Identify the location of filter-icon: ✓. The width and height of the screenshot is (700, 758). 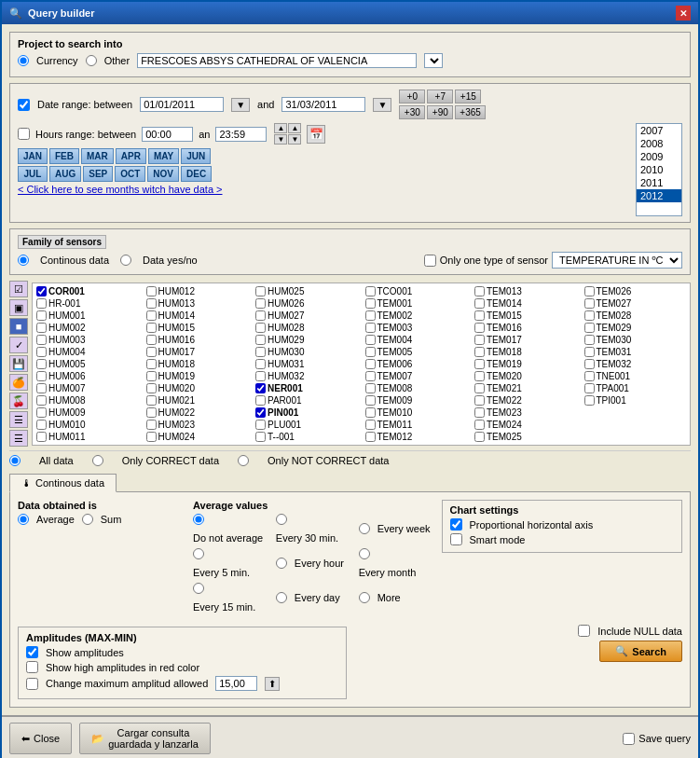
(19, 345).